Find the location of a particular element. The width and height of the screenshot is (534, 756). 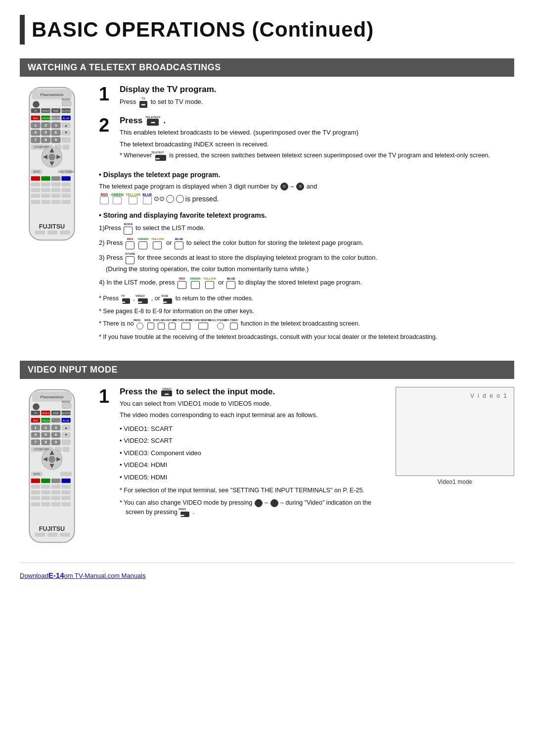

video-note2: You can also change VIDEO mode by pressi… is located at coordinates (253, 508).